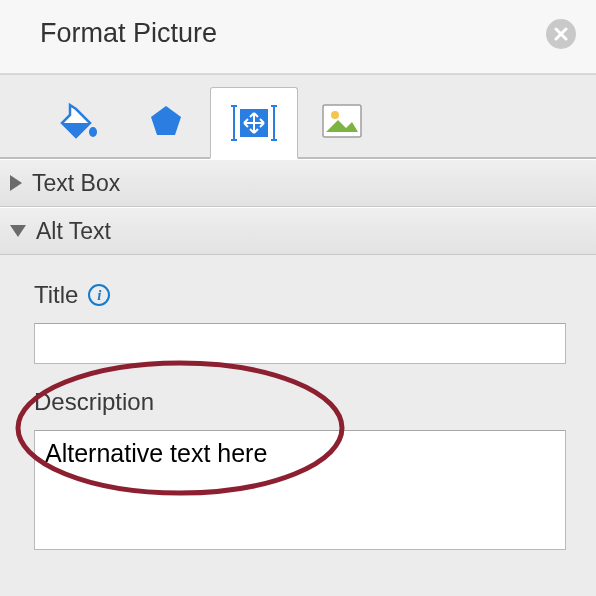  I want to click on close-button, so click(561, 34).